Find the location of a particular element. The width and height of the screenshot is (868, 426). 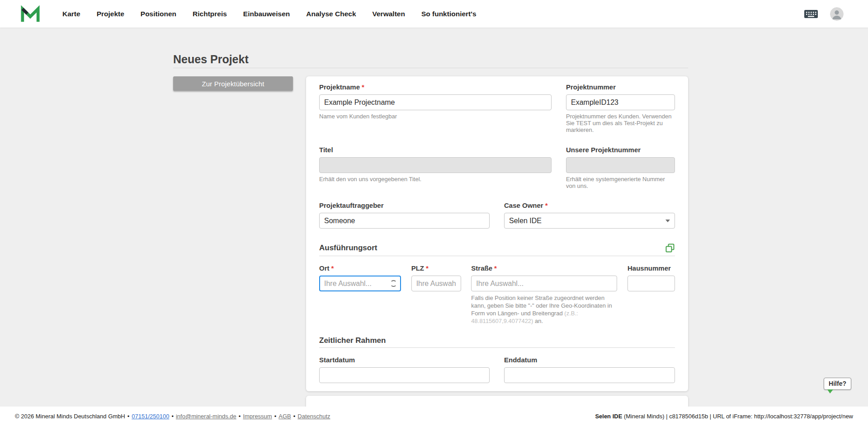

main-nav: Karte Projekte Positionen Richtpreis Ein… is located at coordinates (269, 14).